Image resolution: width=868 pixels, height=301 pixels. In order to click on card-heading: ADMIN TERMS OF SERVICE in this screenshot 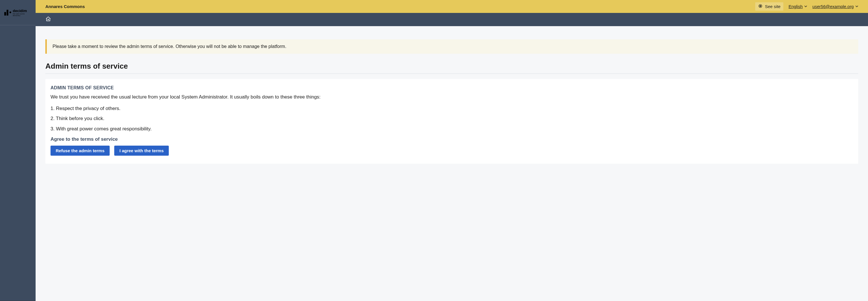, I will do `click(452, 88)`.